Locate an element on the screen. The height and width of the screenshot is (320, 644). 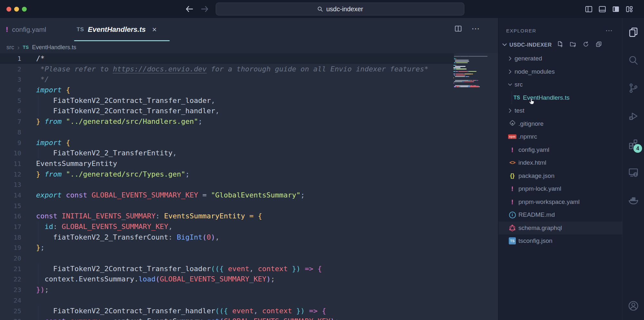
folder-src: src is located at coordinates (560, 85).